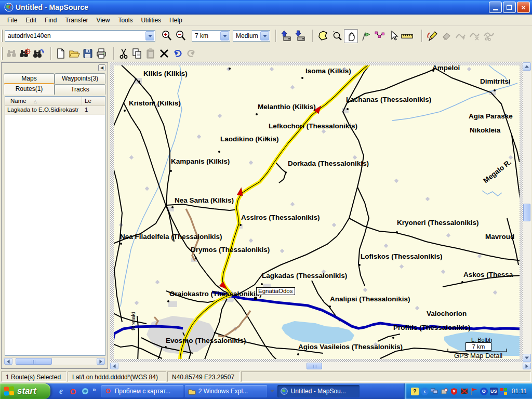 The width and height of the screenshot is (532, 399). I want to click on find-nearest-button, so click(25, 54).